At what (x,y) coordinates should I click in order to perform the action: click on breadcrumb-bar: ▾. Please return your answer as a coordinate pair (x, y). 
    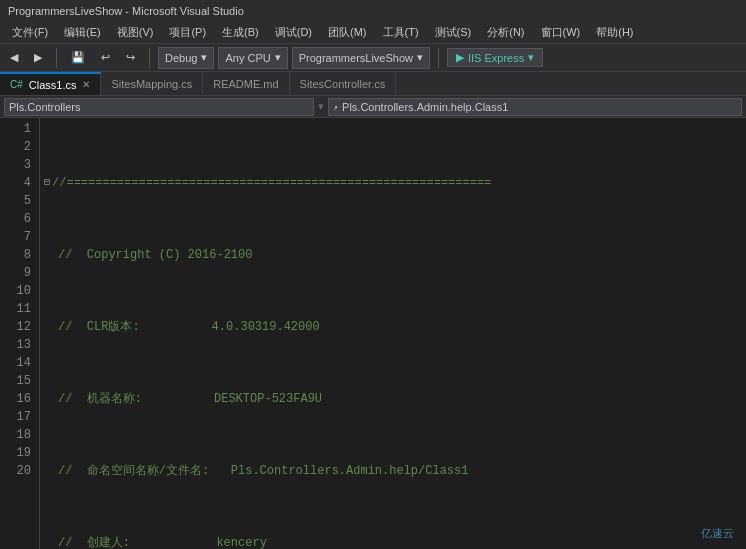
    Looking at the image, I should click on (373, 107).